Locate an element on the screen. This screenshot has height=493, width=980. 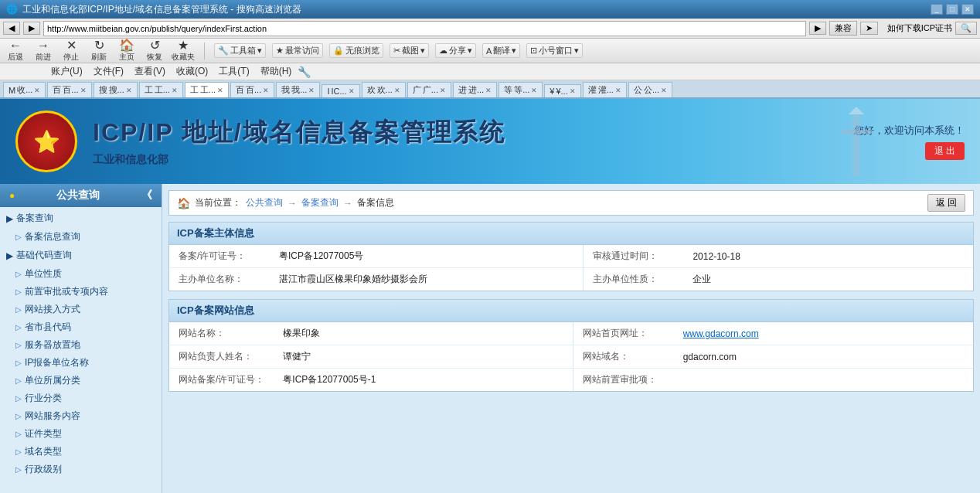
tab-14: 公 公... ✕ is located at coordinates (651, 90).